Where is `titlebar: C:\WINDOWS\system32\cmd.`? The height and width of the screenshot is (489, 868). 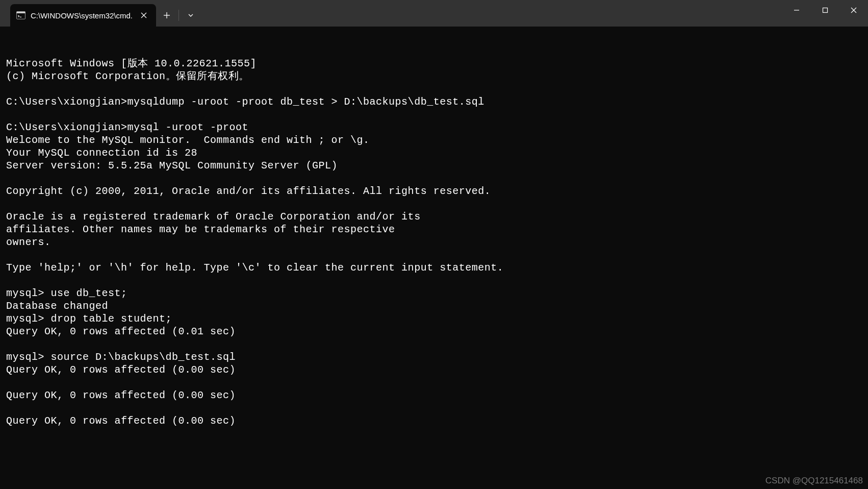
titlebar: C:\WINDOWS\system32\cmd. is located at coordinates (434, 13).